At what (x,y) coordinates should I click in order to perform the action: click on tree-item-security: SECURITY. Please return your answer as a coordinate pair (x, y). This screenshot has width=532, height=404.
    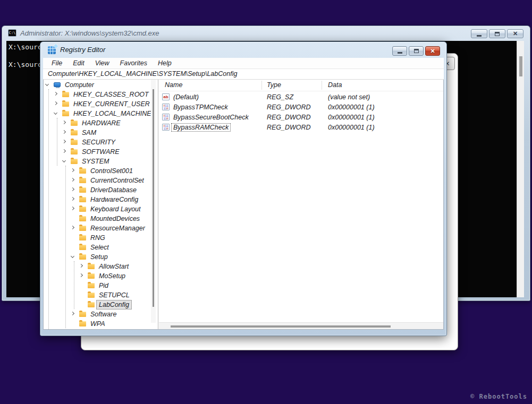
    Looking at the image, I should click on (97, 142).